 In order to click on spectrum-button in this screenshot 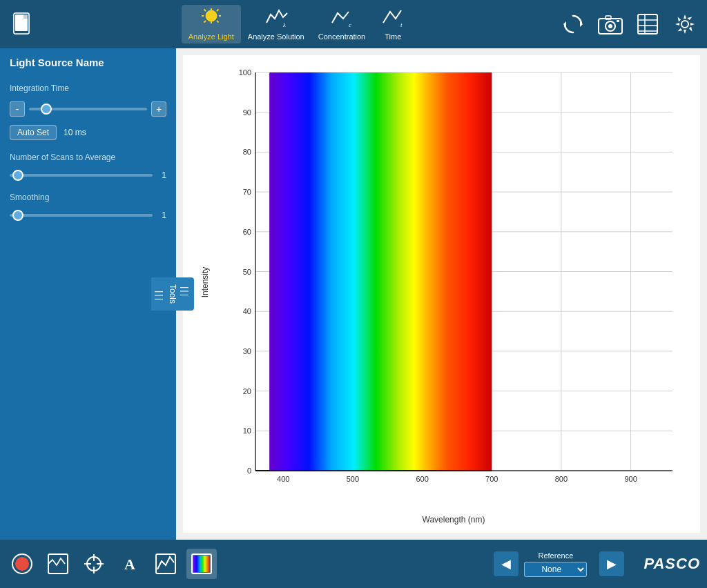, I will do `click(202, 564)`.